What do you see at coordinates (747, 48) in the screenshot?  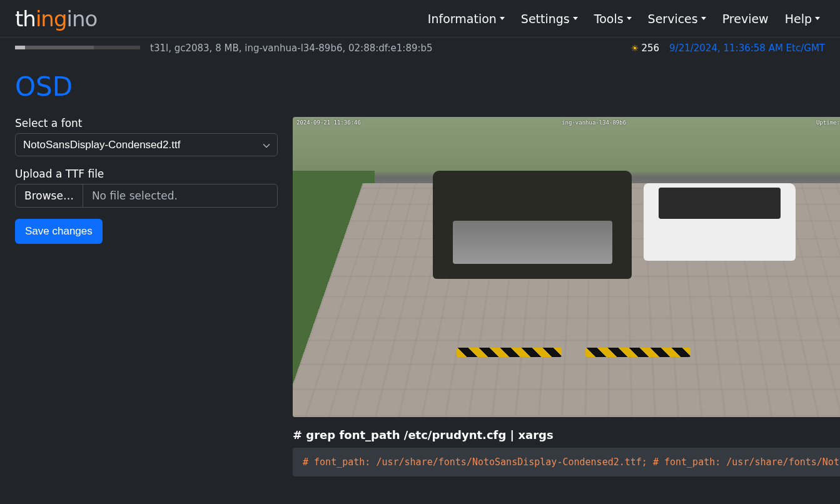 I see `timestamp-link: 9/21/2024, 11:36:58 AM Etc/GMT` at bounding box center [747, 48].